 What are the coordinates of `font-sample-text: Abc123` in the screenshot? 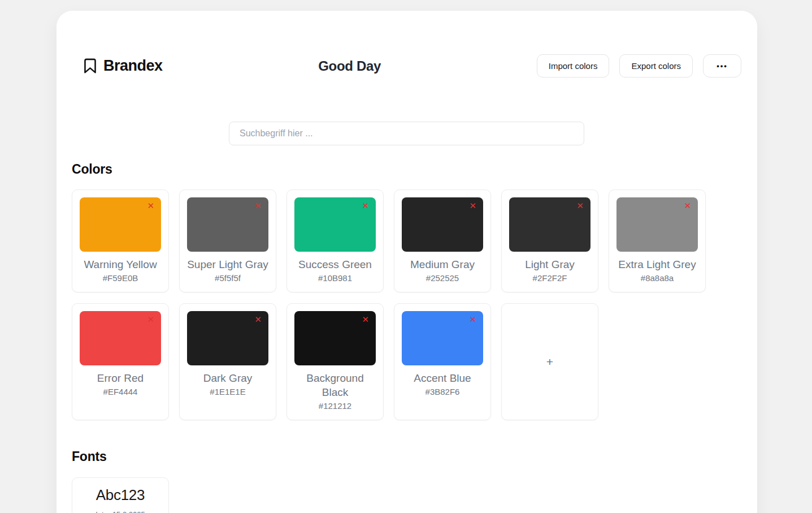 It's located at (120, 495).